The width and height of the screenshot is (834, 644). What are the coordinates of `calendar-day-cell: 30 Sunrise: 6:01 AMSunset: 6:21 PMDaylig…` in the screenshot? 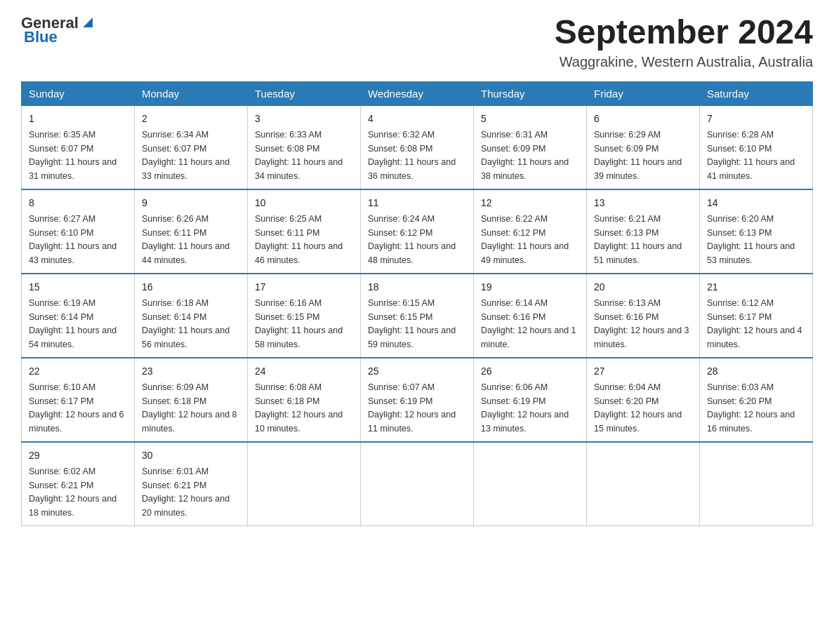 It's located at (191, 484).